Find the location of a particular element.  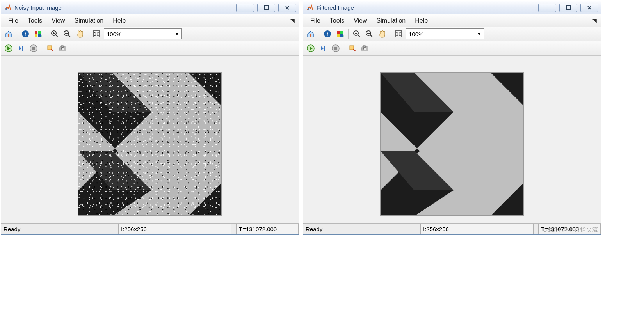

svg-text: i is located at coordinates (327, 34).